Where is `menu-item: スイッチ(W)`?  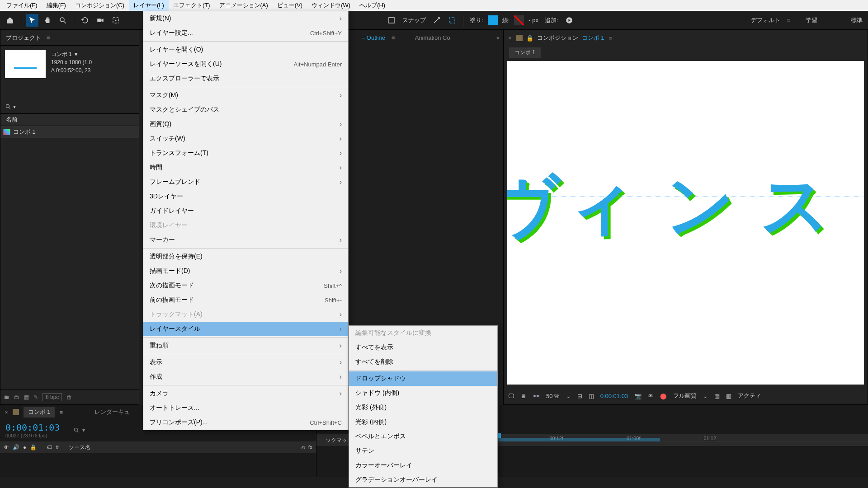
menu-item: スイッチ(W) is located at coordinates (246, 139).